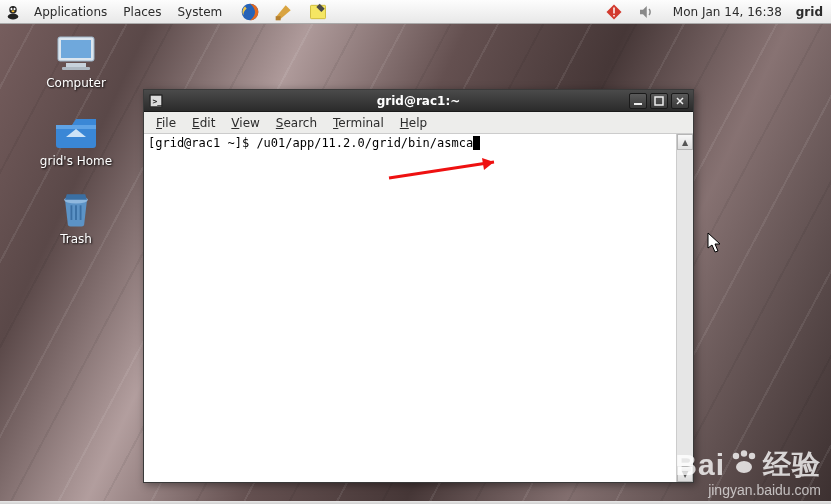 The height and width of the screenshot is (504, 831). I want to click on menu-search: Search, so click(296, 123).